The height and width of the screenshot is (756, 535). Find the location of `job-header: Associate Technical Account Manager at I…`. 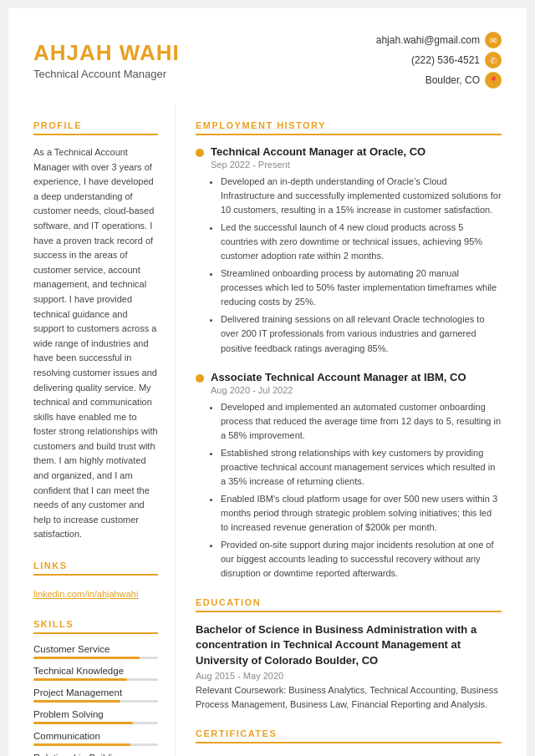

job-header: Associate Technical Account Manager at I… is located at coordinates (349, 378).